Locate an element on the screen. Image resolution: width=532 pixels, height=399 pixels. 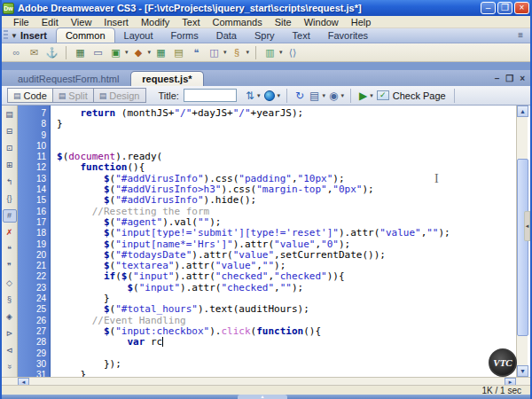
file-management-dropdown-icon: ▾ is located at coordinates (259, 96).